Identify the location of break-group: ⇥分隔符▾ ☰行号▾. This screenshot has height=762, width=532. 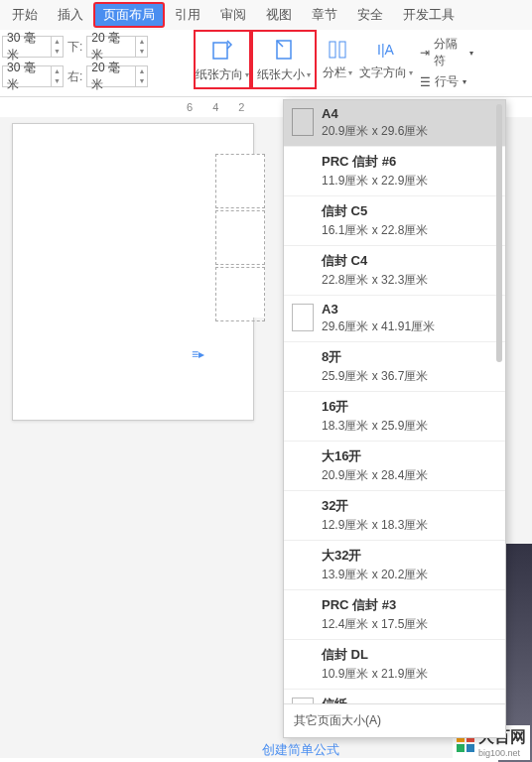
(447, 64).